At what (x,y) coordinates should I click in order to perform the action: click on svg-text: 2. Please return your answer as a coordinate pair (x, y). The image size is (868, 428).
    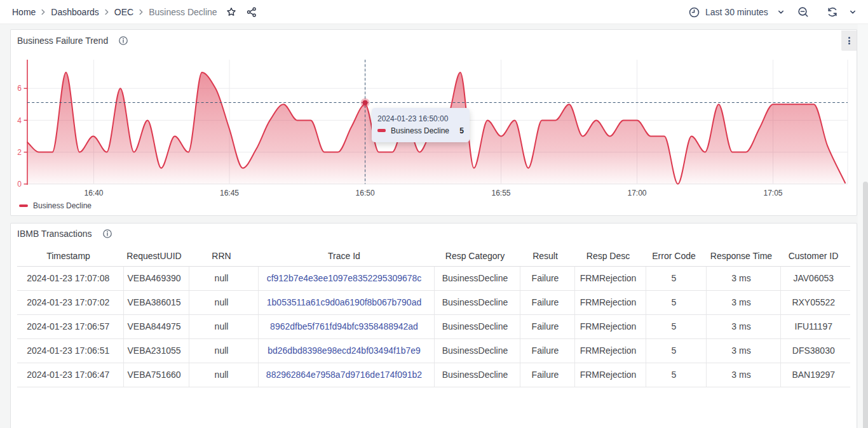
    Looking at the image, I should click on (19, 152).